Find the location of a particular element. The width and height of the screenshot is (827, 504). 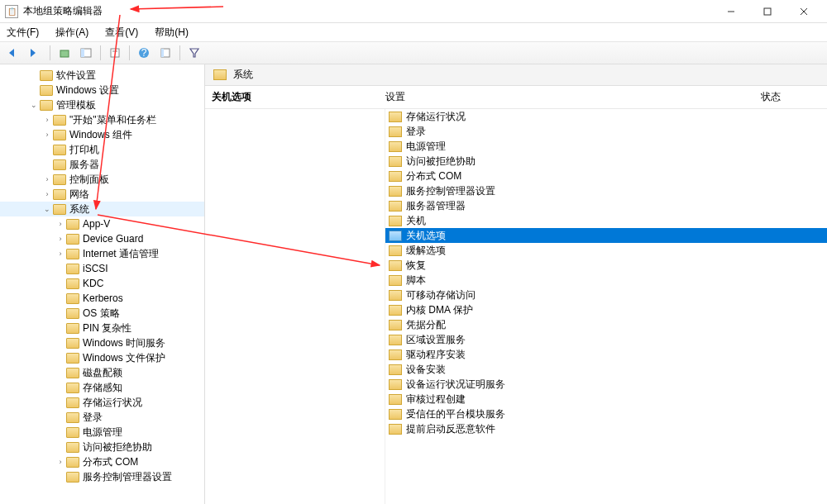

column-headers: 关机选项 设置 状态 is located at coordinates (516, 97).